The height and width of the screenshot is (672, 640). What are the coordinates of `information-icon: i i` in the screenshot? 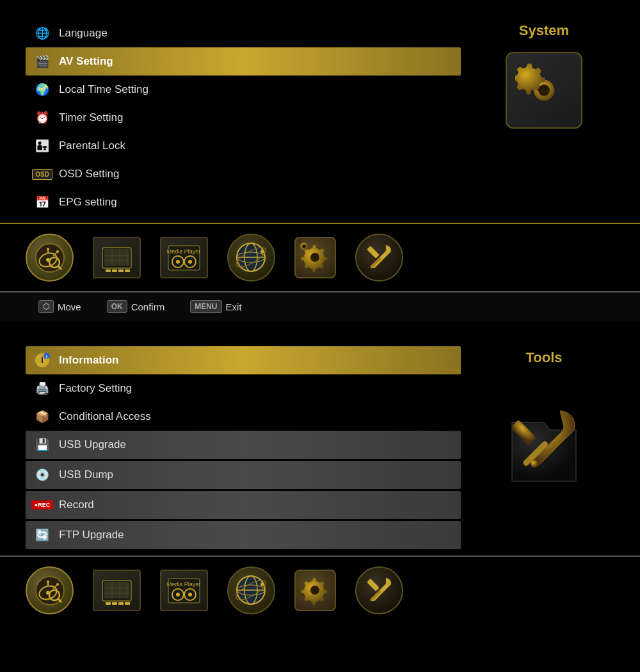 It's located at (42, 360).